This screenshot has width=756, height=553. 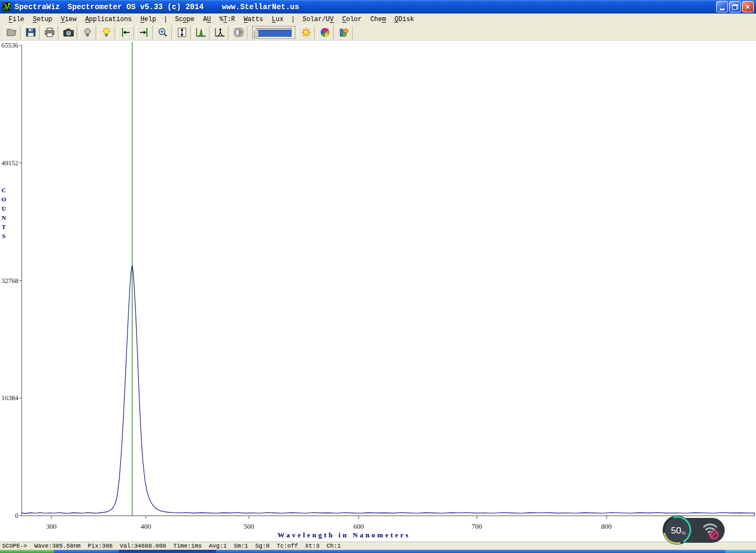 I want to click on percent-symbol: %, so click(x=684, y=533).